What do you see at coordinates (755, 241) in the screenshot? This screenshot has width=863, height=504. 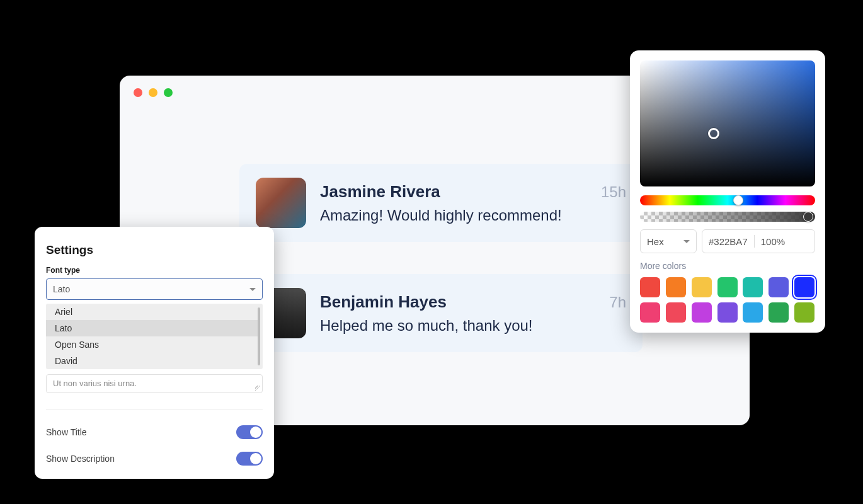 I see `separator` at bounding box center [755, 241].